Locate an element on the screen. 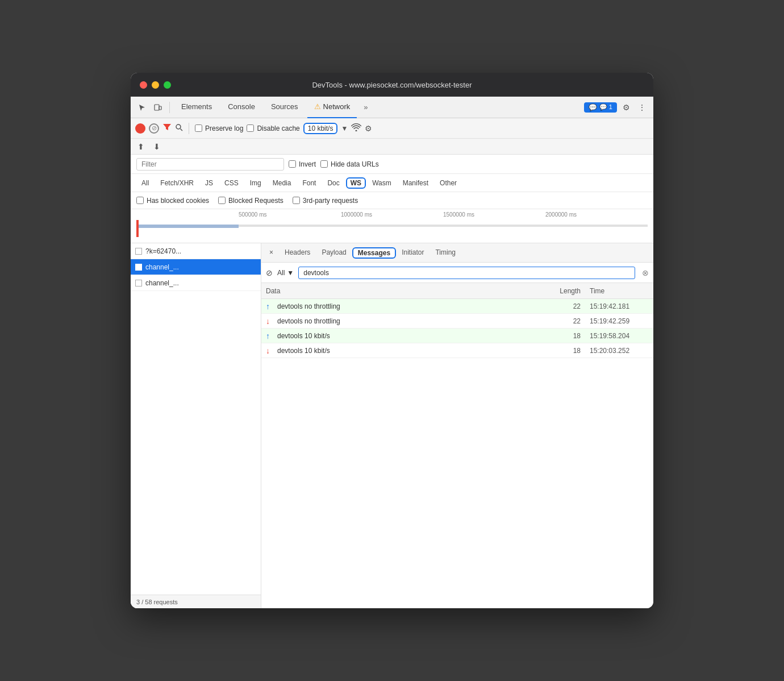 This screenshot has height=681, width=784. tab-timing: Timing is located at coordinates (445, 253).